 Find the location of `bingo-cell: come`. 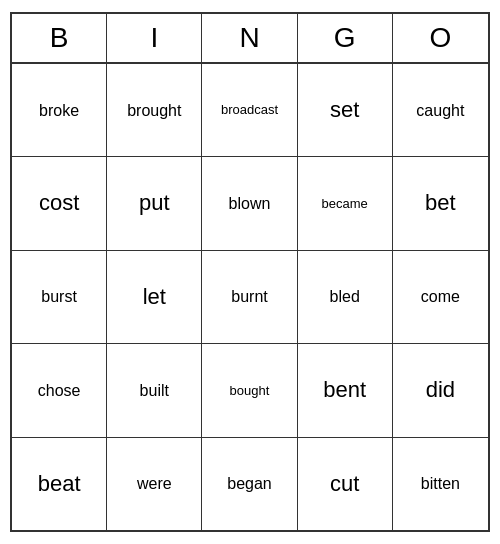

bingo-cell: come is located at coordinates (440, 297).